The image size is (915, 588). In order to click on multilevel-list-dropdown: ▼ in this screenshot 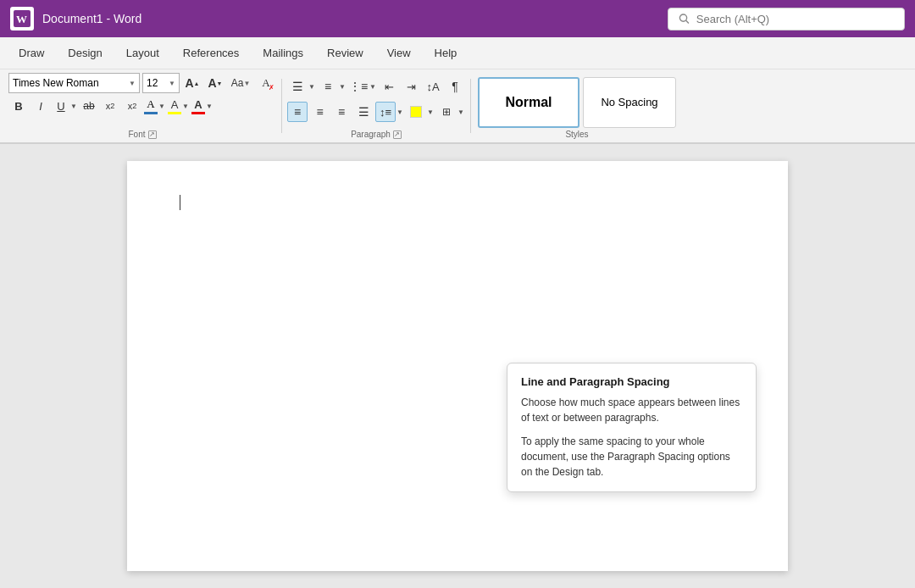, I will do `click(373, 86)`.